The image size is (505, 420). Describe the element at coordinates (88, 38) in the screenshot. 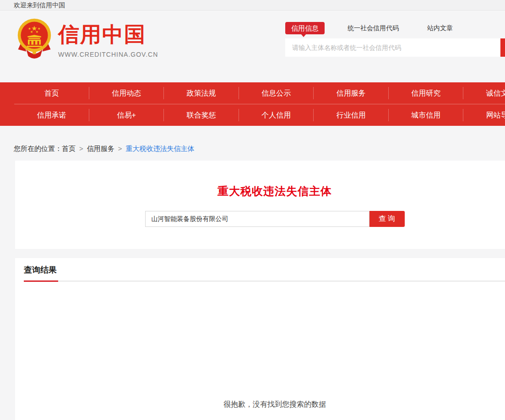

I see `site-logo: ★ ★ ★ ★ ★ 信用中国 WWW.CREDITCHINA.GOV.CN` at that location.